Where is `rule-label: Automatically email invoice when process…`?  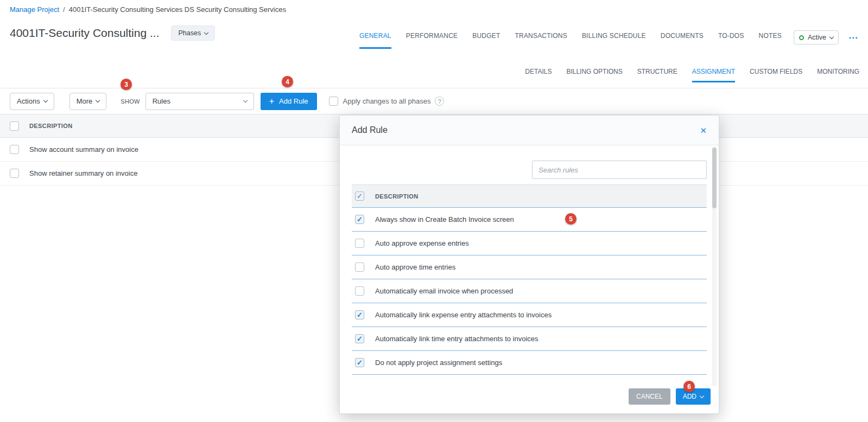
rule-label: Automatically email invoice when process… is located at coordinates (444, 291).